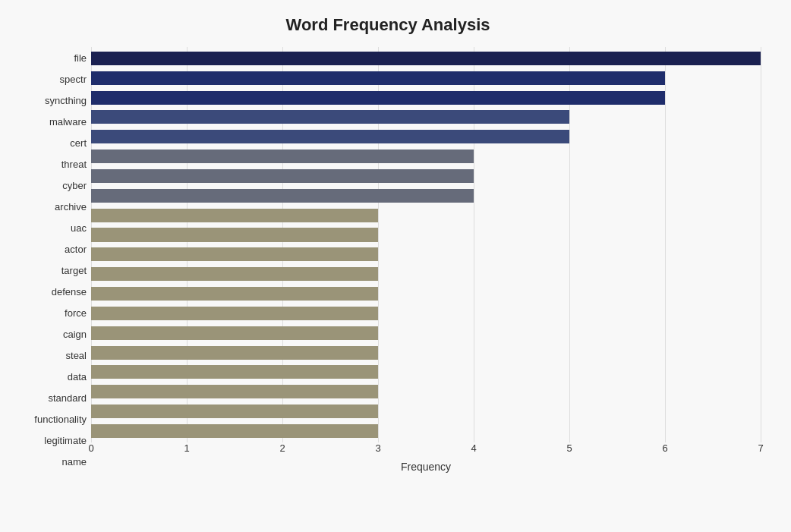  What do you see at coordinates (51, 270) in the screenshot?
I see `y-label: target` at bounding box center [51, 270].